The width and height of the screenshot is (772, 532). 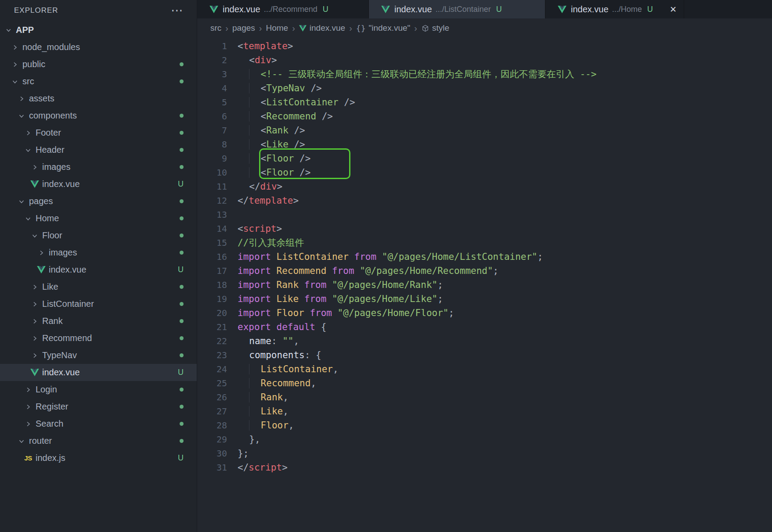 I want to click on code-token: >, so click(x=280, y=187).